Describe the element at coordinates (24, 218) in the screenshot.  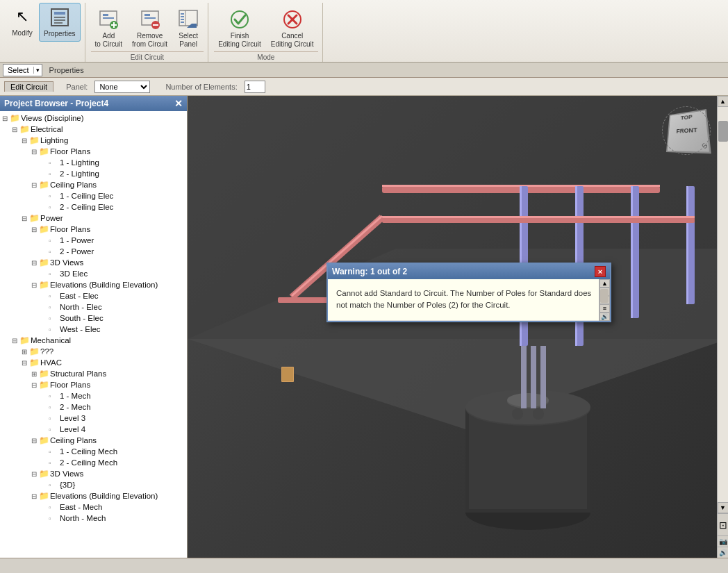
I see `tree-toggle-power: ⊟` at that location.